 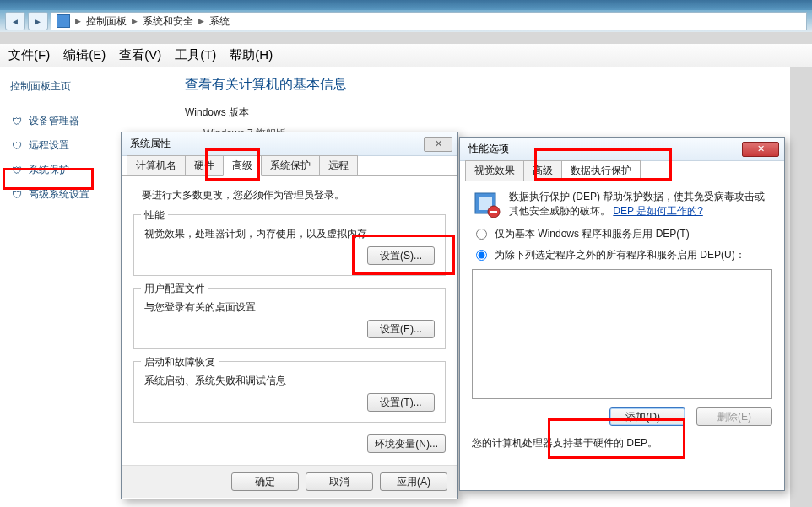 I want to click on dialog-title: 系统属性, so click(x=150, y=143).